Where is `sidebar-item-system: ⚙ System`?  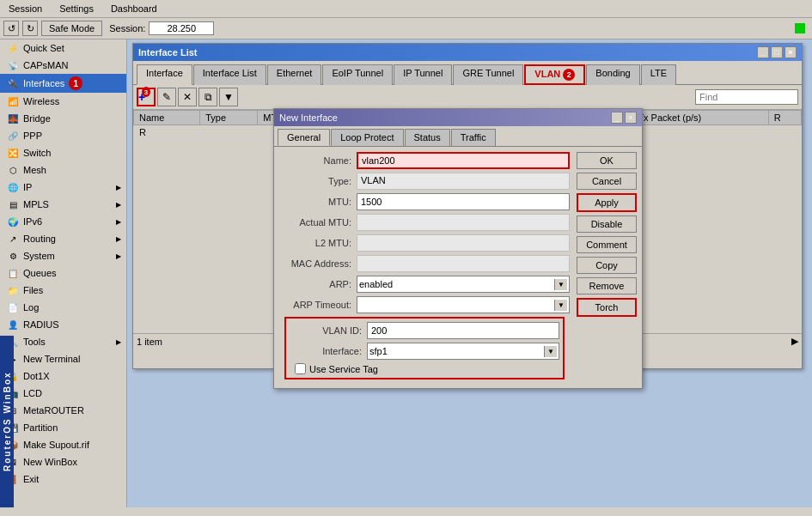 sidebar-item-system: ⚙ System is located at coordinates (64, 256).